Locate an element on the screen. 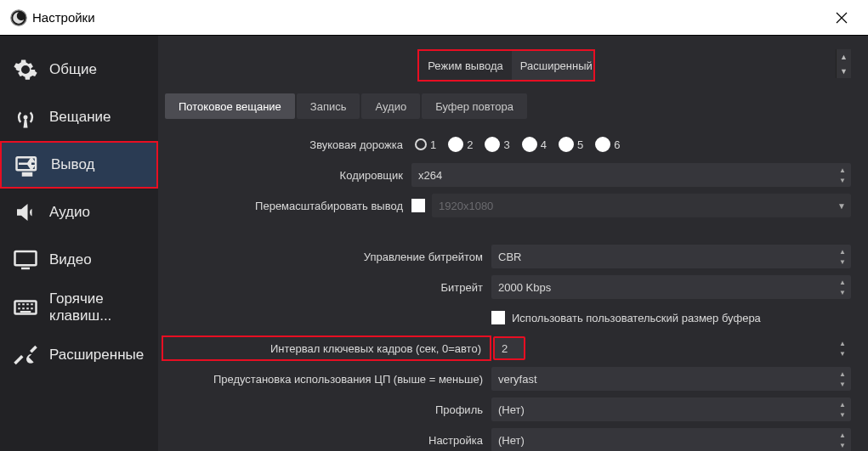 The width and height of the screenshot is (868, 451). audio-track-6: 6 is located at coordinates (607, 144).